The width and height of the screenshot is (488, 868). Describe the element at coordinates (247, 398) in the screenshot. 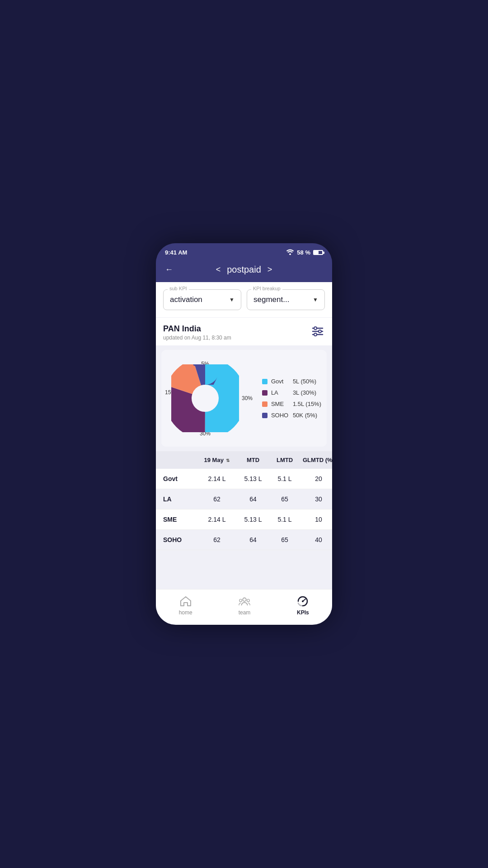

I see `pie-label-right: 30%` at that location.